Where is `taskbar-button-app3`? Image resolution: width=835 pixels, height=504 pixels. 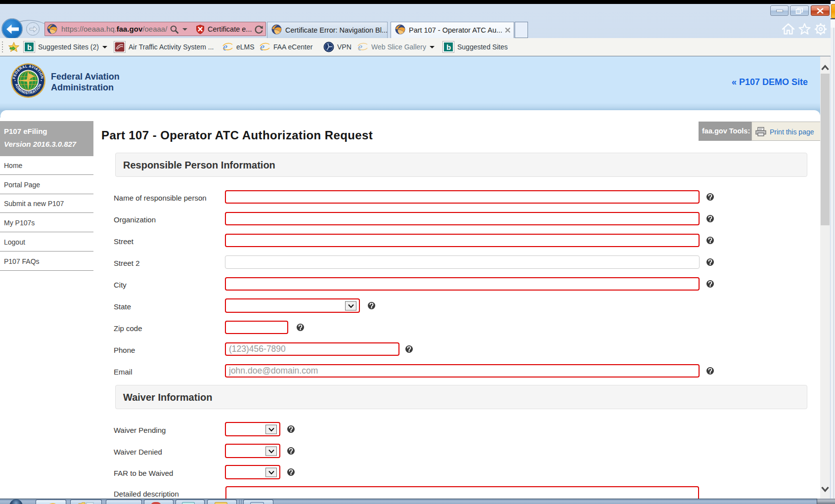 taskbar-button-app3 is located at coordinates (190, 502).